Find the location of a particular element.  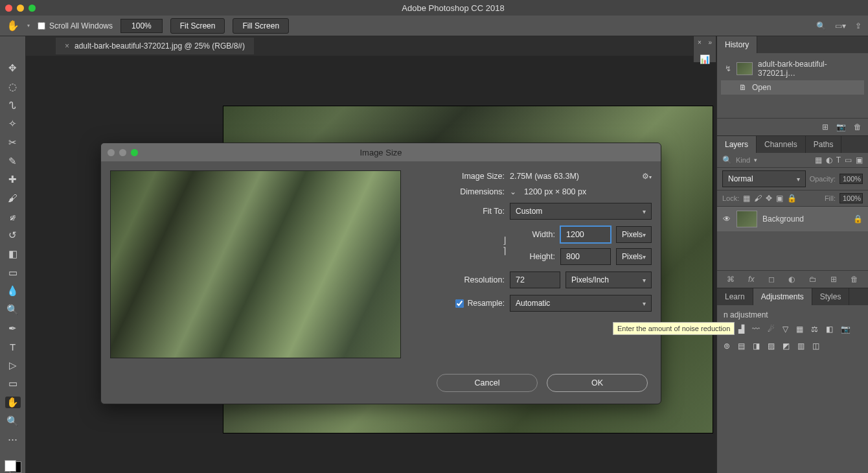

image-preview is located at coordinates (255, 264).